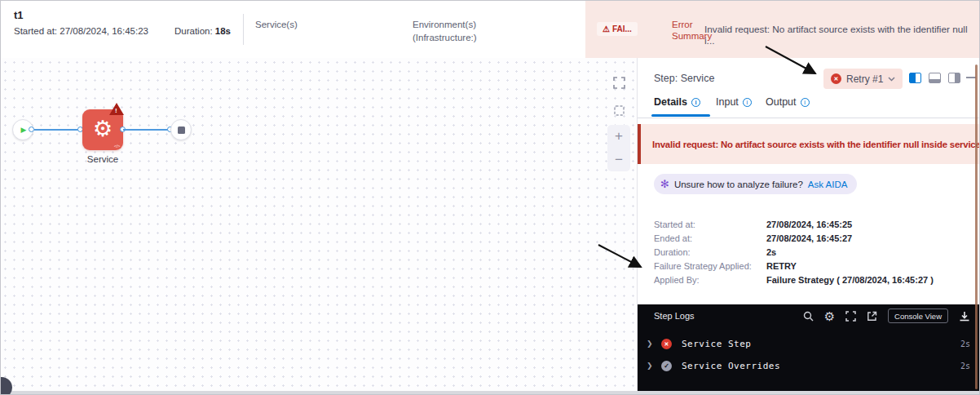 The height and width of the screenshot is (395, 980). What do you see at coordinates (809, 144) in the screenshot?
I see `step-error-strip: Invalid request: No artifact source exis…` at bounding box center [809, 144].